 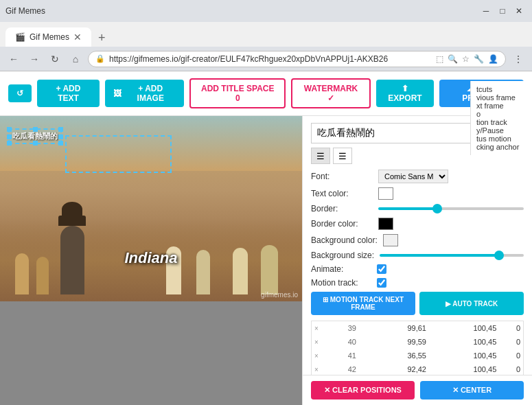 What do you see at coordinates (417, 369) in the screenshot?
I see `table-row: × 42 92,42 100,45 0` at bounding box center [417, 369].